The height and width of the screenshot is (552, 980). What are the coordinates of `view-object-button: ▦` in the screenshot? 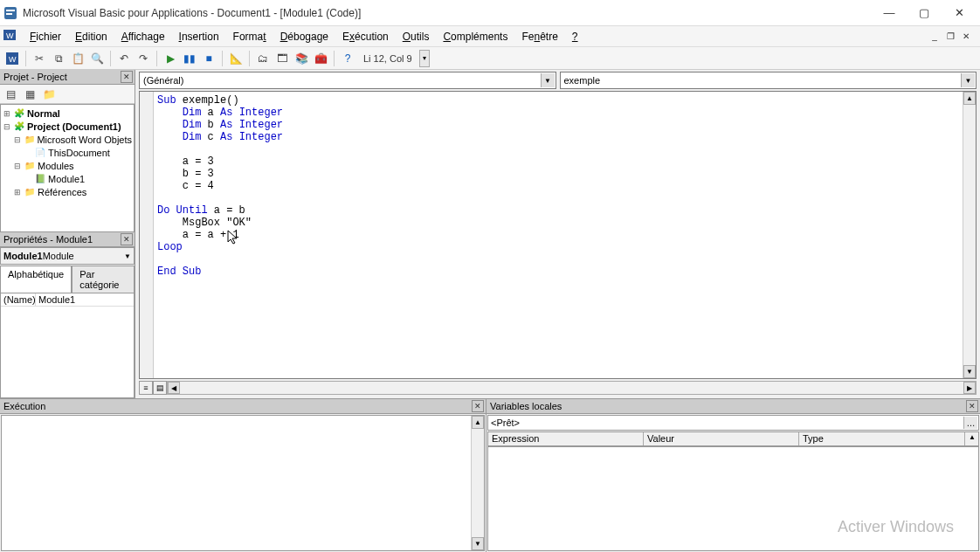 It's located at (30, 94).